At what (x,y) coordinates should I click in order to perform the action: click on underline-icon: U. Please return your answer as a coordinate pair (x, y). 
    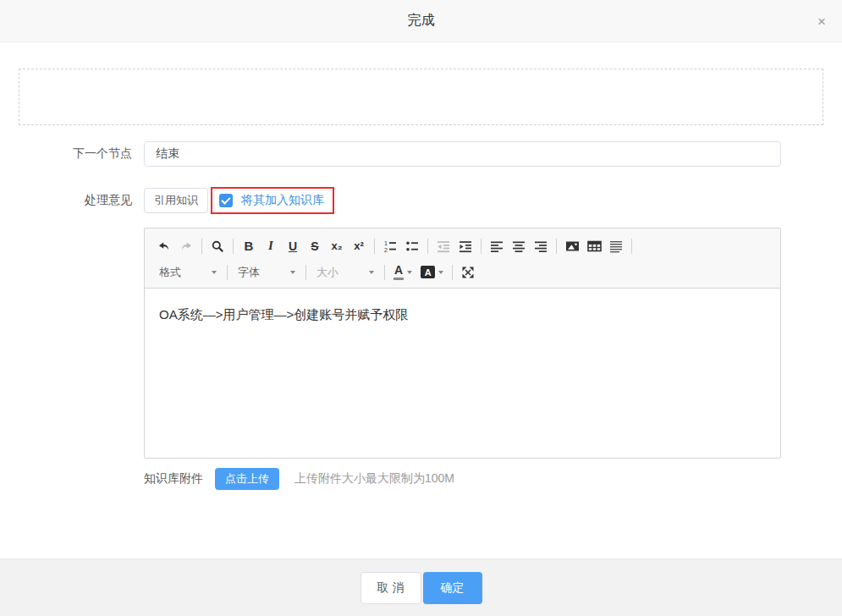
    Looking at the image, I should click on (293, 246).